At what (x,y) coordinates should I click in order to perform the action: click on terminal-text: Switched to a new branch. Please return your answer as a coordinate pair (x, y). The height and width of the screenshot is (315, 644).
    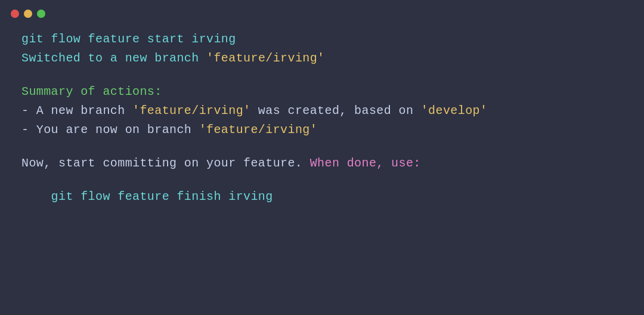
    Looking at the image, I should click on (114, 58).